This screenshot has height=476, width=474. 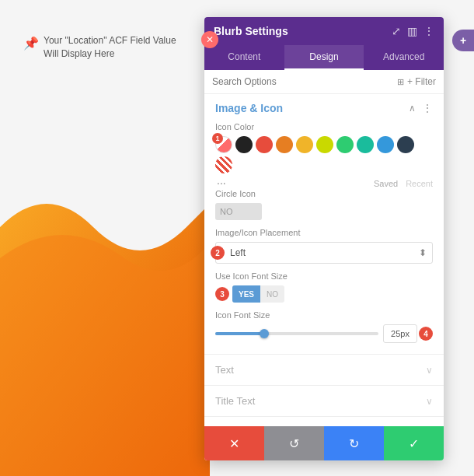 What do you see at coordinates (264, 145) in the screenshot?
I see `color-swatch-red` at bounding box center [264, 145].